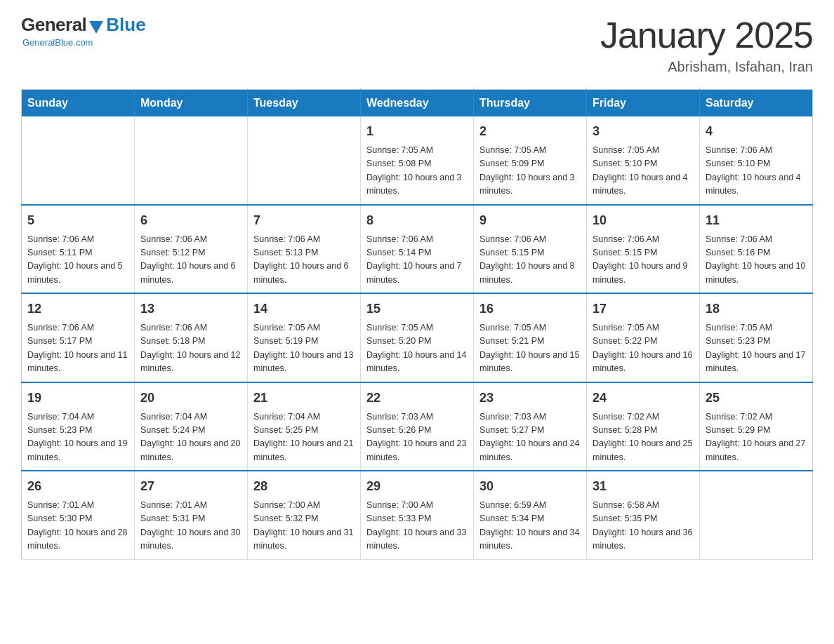 The height and width of the screenshot is (644, 834). Describe the element at coordinates (756, 309) in the screenshot. I see `day-number: 18` at that location.